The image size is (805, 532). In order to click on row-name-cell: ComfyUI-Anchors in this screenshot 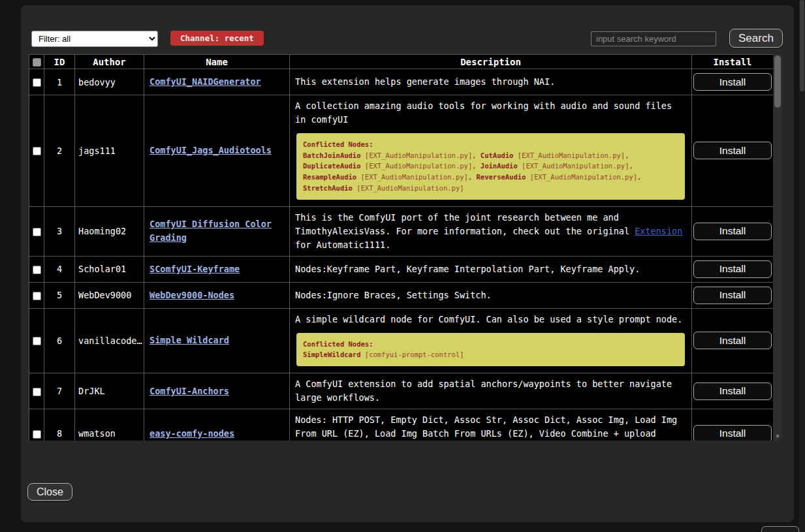, I will do `click(217, 392)`.